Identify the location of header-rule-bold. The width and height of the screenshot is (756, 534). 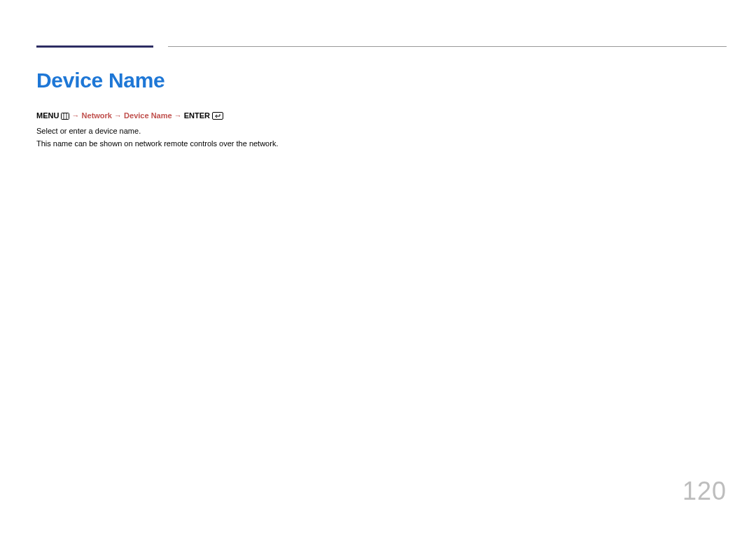
(95, 46).